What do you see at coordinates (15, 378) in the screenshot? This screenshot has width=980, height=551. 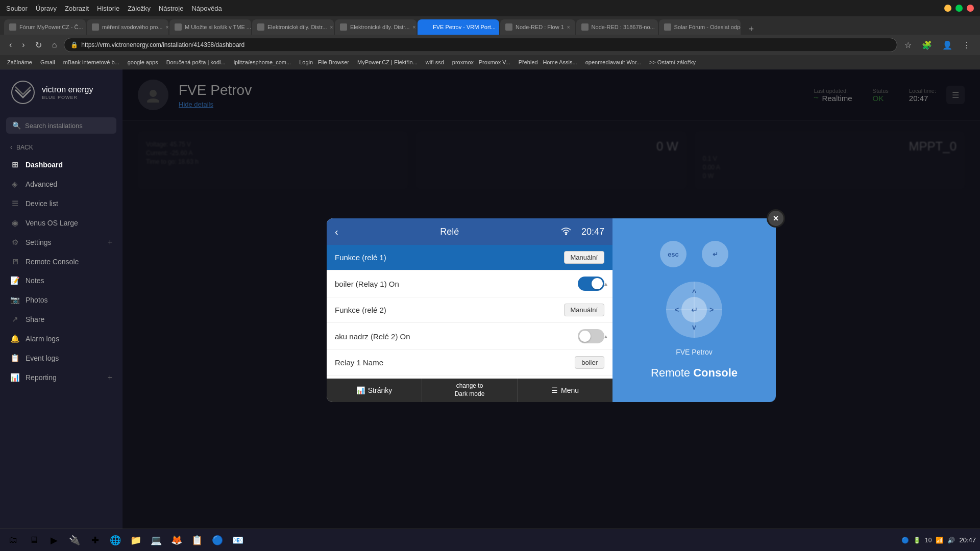 I see `reporting-icon: 📊` at bounding box center [15, 378].